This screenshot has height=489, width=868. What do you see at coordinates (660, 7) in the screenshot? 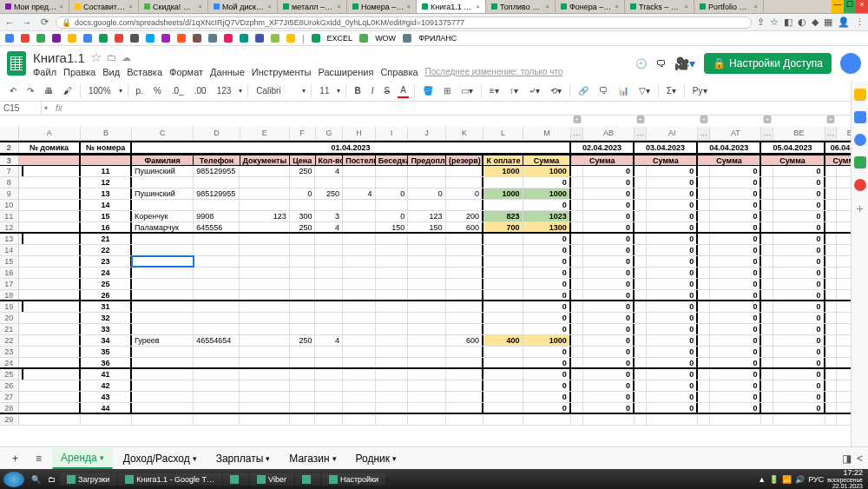
I see `browser-tab: Tracks – Googl…×` at bounding box center [660, 7].